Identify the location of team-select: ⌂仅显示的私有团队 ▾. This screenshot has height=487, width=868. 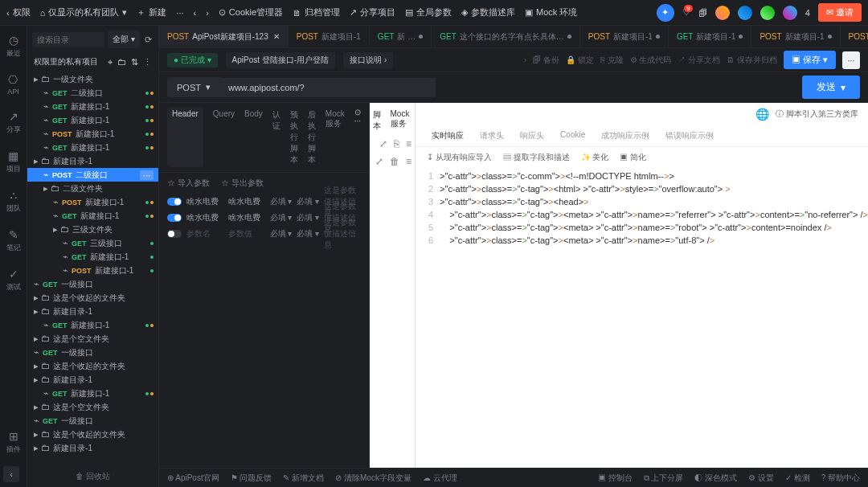
(84, 13).